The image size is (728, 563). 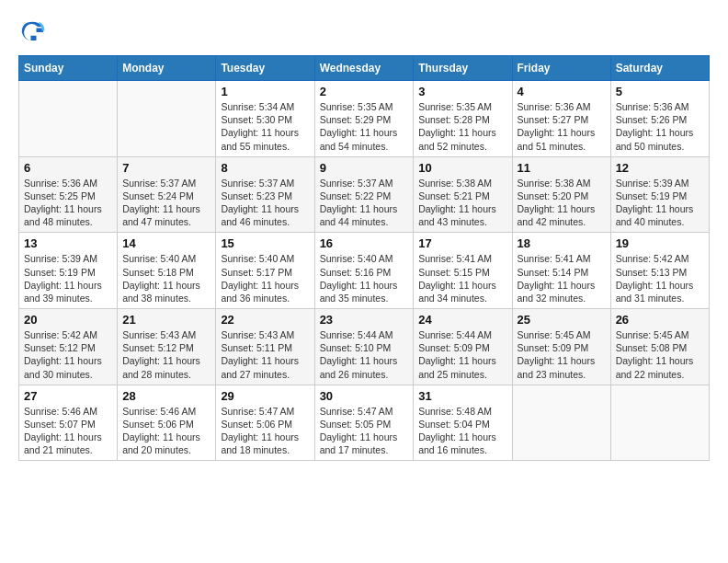 I want to click on calendar-cell: 6Sunrise: 5:36 AMSunset: 5:25 PMDaylight…, so click(x=68, y=195).